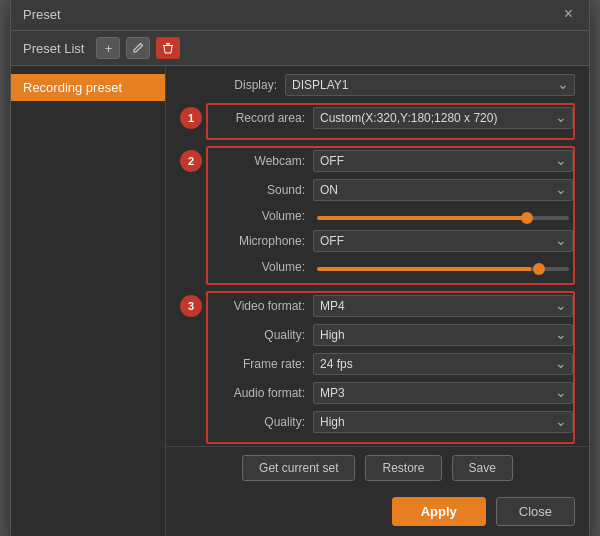 Image resolution: width=600 pixels, height=536 pixels. I want to click on edit-preset-button, so click(138, 48).